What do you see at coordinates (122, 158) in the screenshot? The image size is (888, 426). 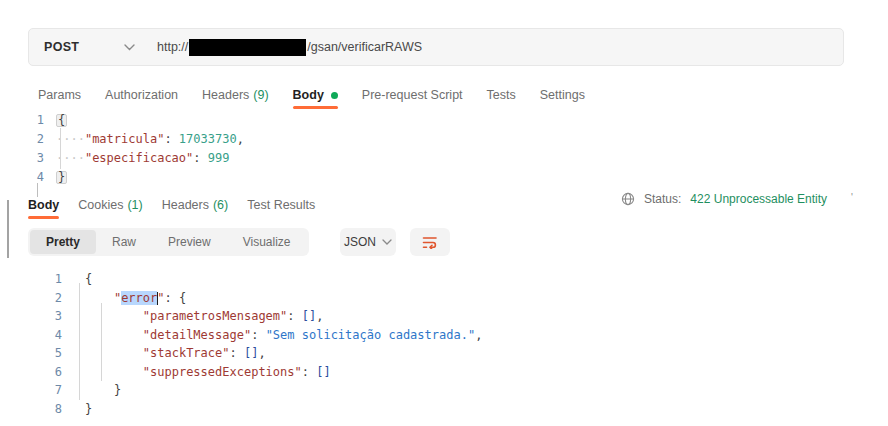 I see `code-line: 3····"especificacao": 999` at bounding box center [122, 158].